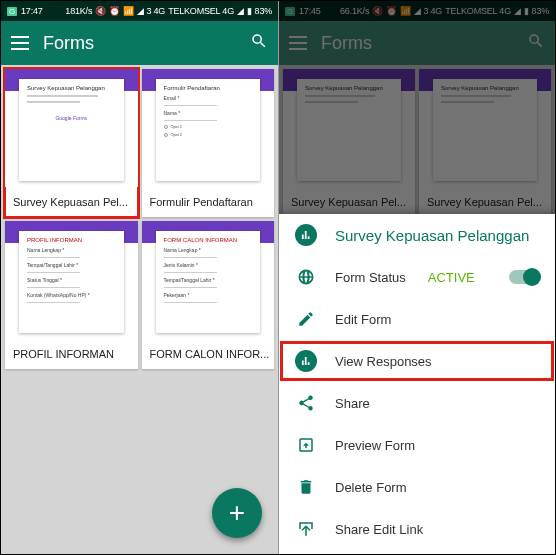 This screenshot has width=556, height=555. Describe the element at coordinates (240, 11) in the screenshot. I see `signal-icon-2: ◢` at that location.